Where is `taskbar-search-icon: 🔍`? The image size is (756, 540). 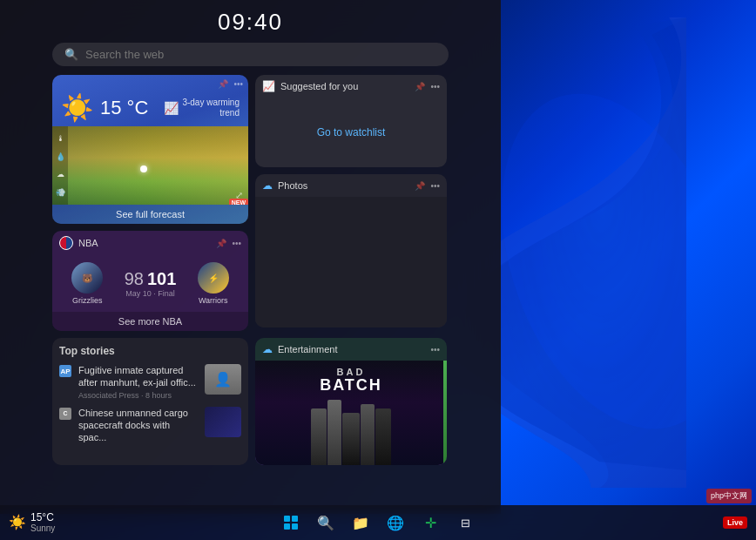
taskbar-search-icon: 🔍 is located at coordinates (326, 523).